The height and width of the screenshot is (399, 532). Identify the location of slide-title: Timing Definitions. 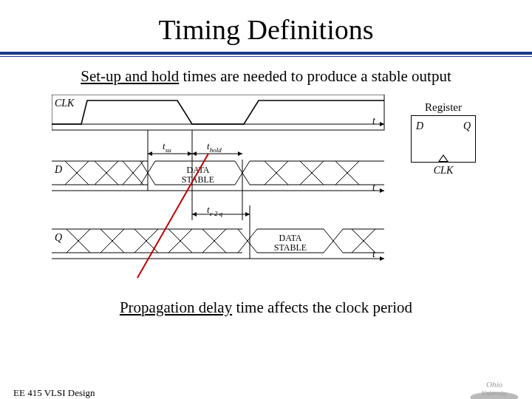
(266, 30).